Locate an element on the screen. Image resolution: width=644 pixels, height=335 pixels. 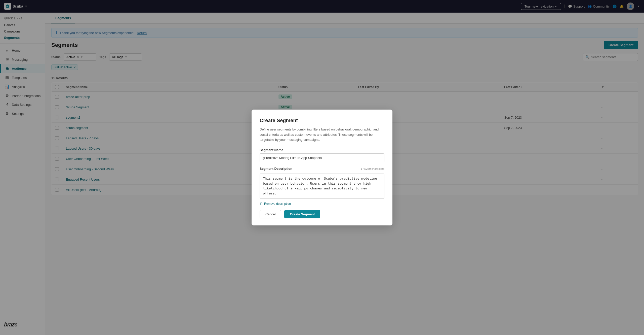
segment-desc-textarea: This segment is the outcome of Scuba's p… is located at coordinates (322, 186).